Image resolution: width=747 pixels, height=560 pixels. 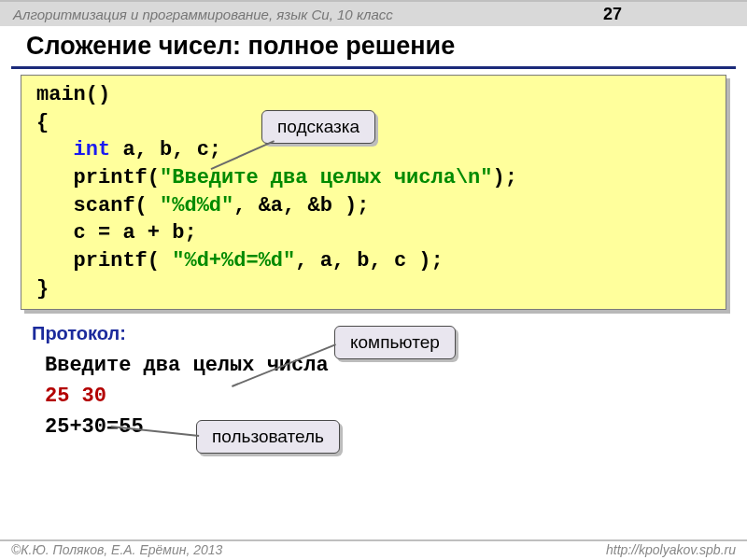 What do you see at coordinates (374, 67) in the screenshot?
I see `title-rule` at bounding box center [374, 67].